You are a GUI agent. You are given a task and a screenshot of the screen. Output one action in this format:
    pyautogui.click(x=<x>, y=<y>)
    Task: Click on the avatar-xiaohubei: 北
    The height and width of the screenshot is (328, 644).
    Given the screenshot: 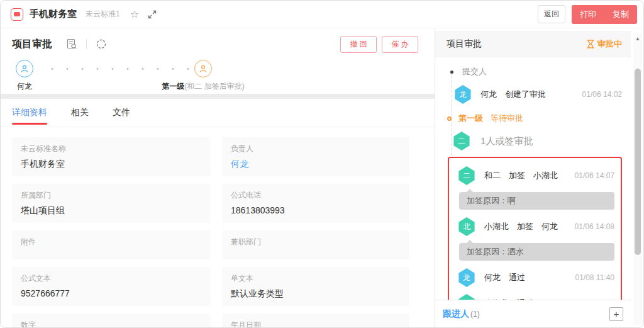 What is the action you would take?
    pyautogui.click(x=467, y=297)
    